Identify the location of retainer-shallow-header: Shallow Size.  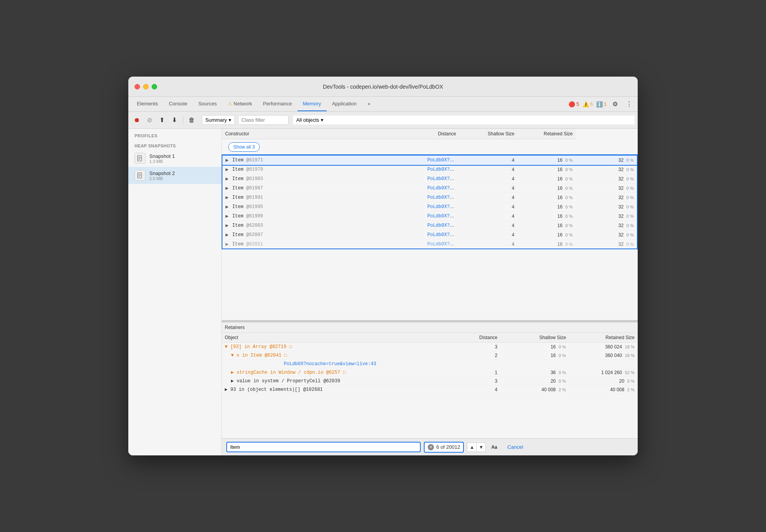
(535, 338).